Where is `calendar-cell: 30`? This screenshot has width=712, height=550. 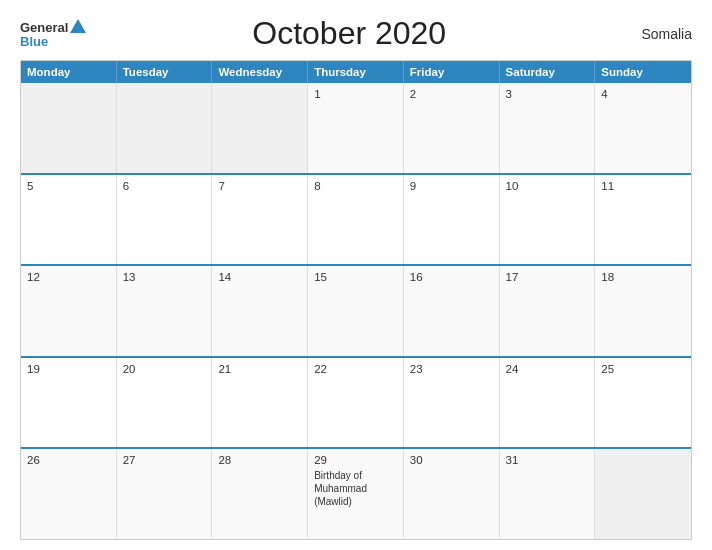 calendar-cell: 30 is located at coordinates (452, 494).